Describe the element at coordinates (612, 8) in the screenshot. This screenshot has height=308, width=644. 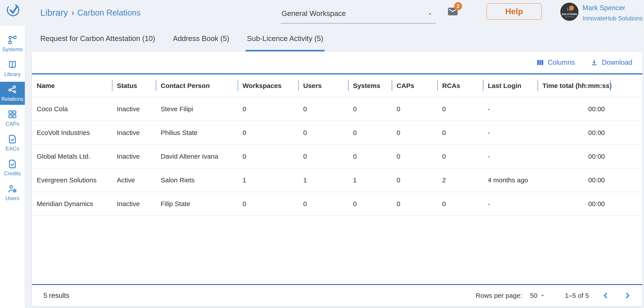
I see `user-name: Mark Spencer` at that location.